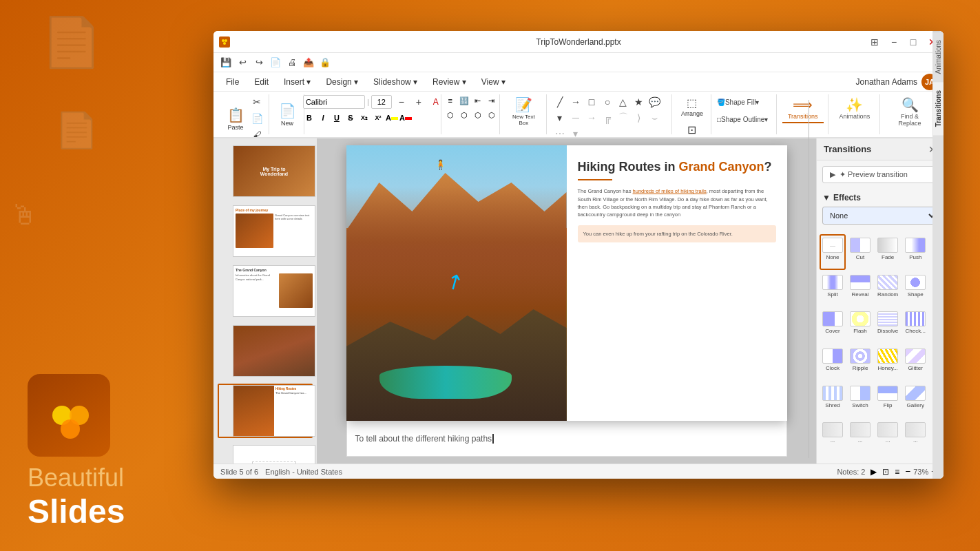 Image resolution: width=980 pixels, height=551 pixels. I want to click on shape-row2-3: ╔, so click(607, 118).